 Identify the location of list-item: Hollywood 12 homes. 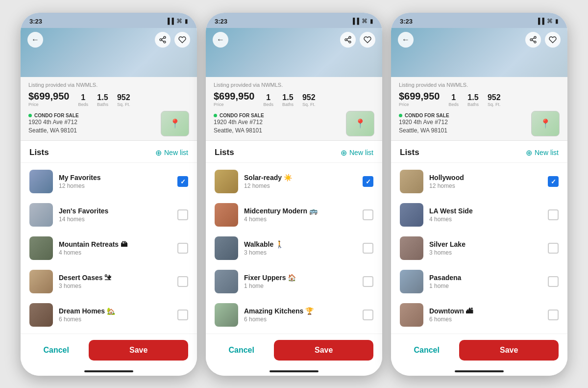
(479, 181).